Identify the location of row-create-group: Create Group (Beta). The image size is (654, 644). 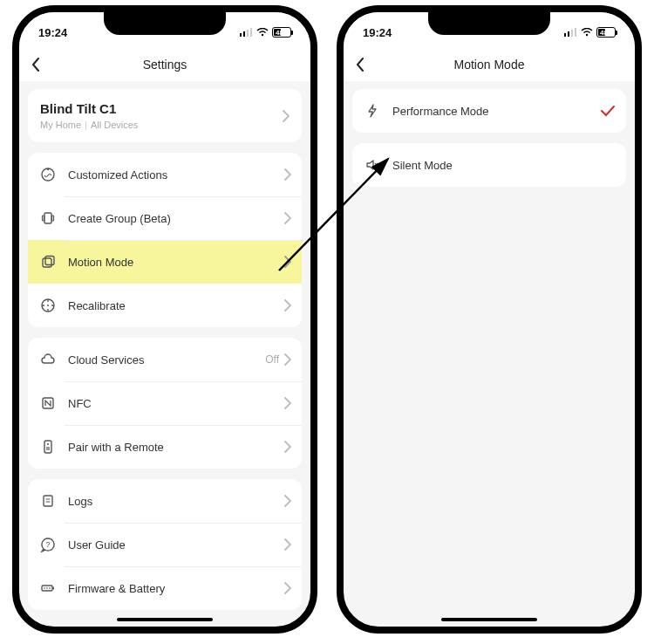
(165, 218).